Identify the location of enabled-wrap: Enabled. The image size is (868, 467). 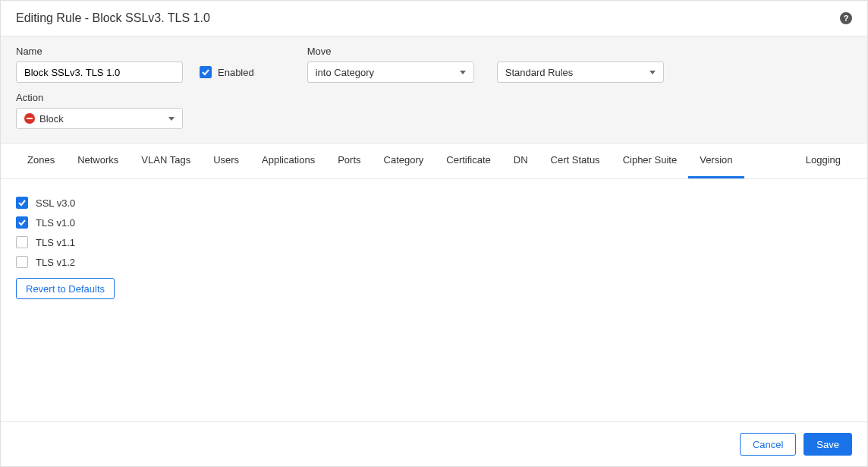
(227, 72).